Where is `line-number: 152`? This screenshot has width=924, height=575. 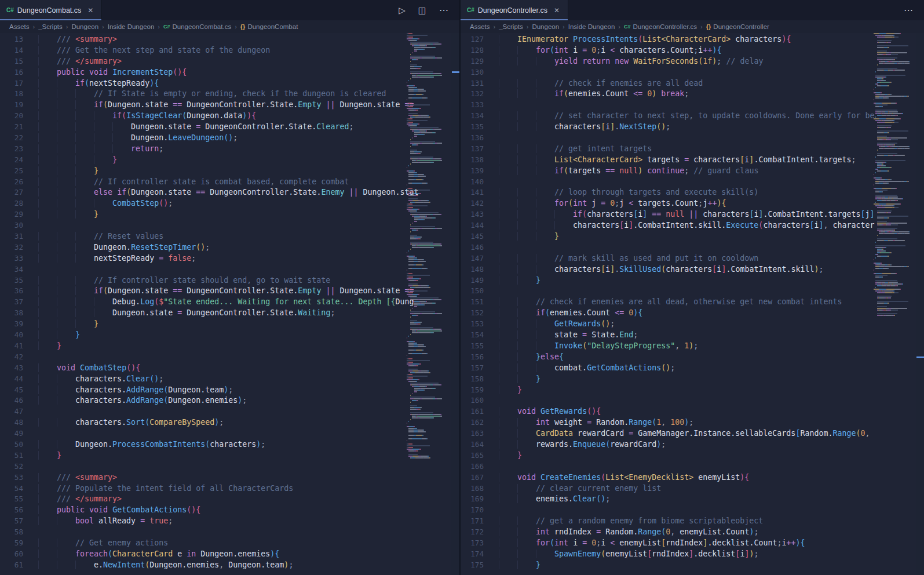 line-number: 152 is located at coordinates (472, 313).